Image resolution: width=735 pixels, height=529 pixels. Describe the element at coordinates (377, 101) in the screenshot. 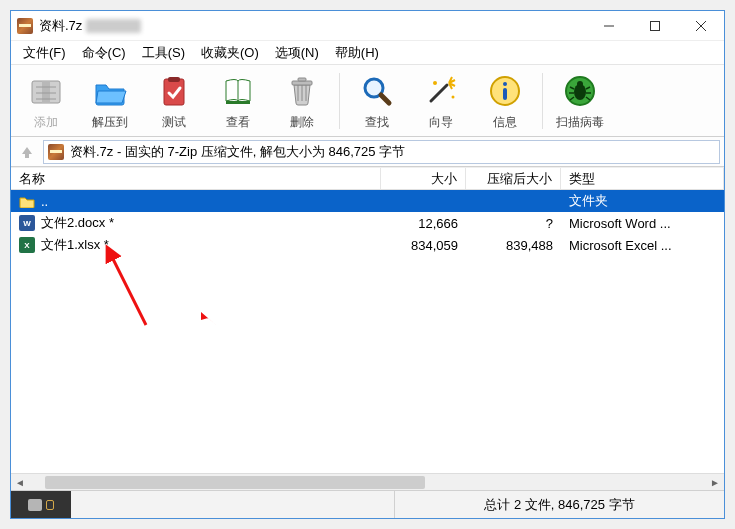

I see `find-button: 查找` at that location.